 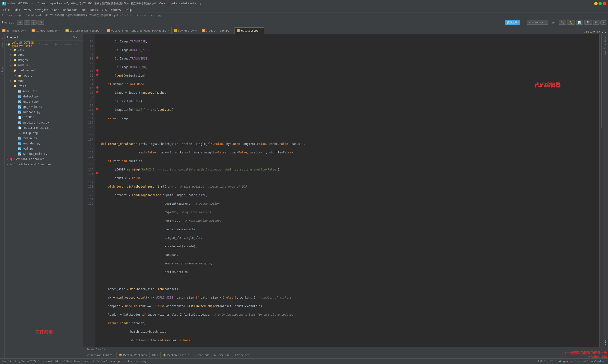 I want to click on tree-data: ▶ 📁 data, so click(x=44, y=50).